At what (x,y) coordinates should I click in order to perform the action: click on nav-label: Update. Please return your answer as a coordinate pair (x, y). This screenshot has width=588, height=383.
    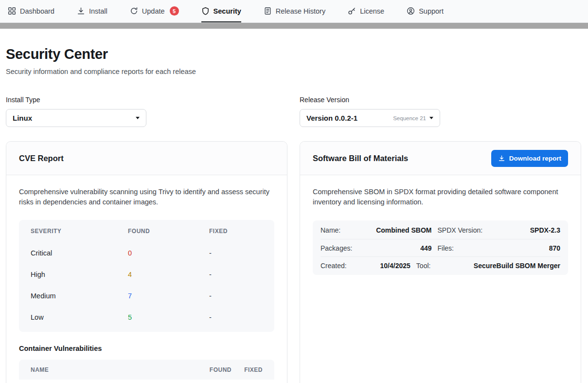
    Looking at the image, I should click on (154, 11).